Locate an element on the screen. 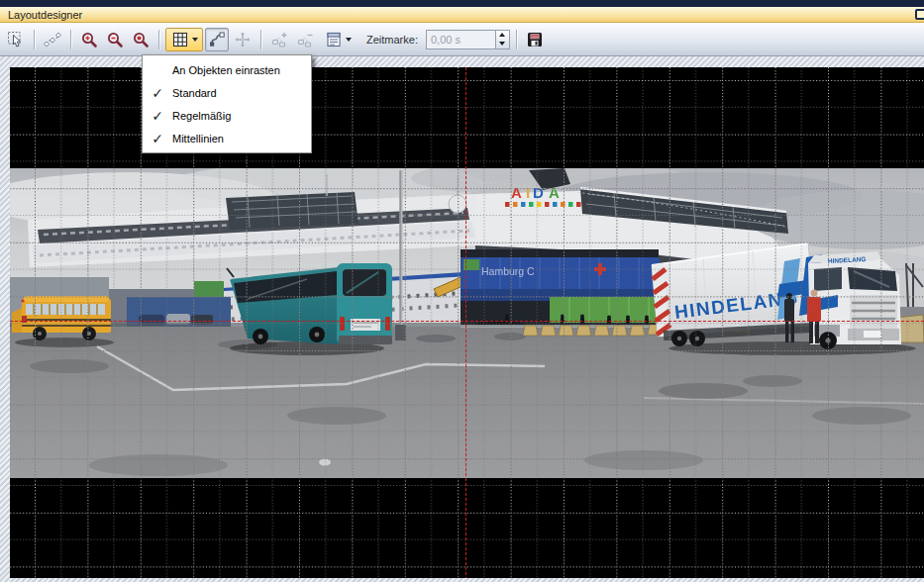 This screenshot has height=582, width=924. motion-path-icon is located at coordinates (217, 40).